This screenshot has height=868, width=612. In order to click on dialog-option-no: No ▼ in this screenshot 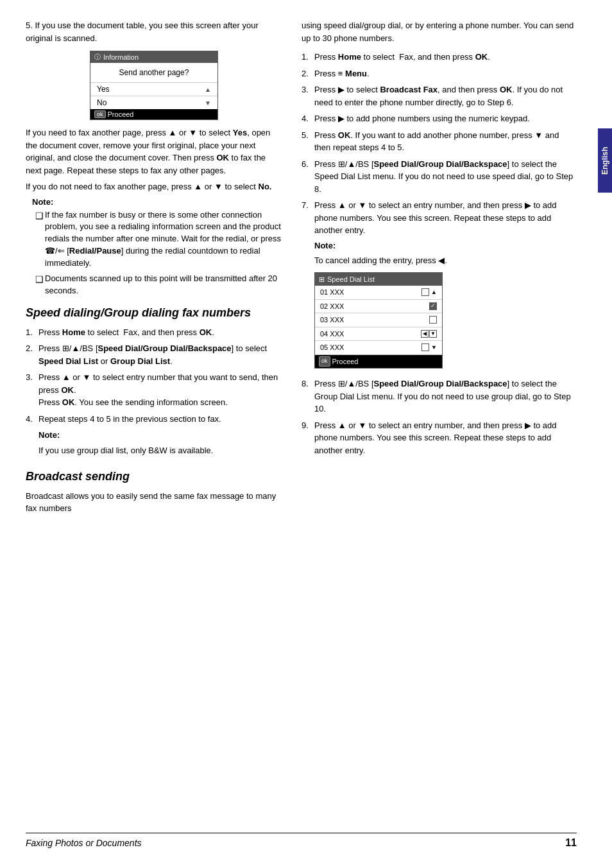, I will do `click(154, 103)`.